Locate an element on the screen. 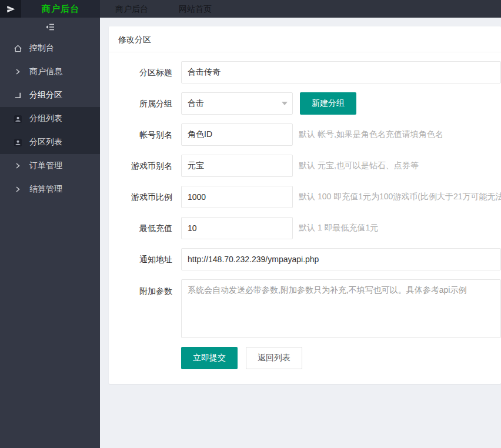  header-tab-site-home: 网站首页 is located at coordinates (195, 9).